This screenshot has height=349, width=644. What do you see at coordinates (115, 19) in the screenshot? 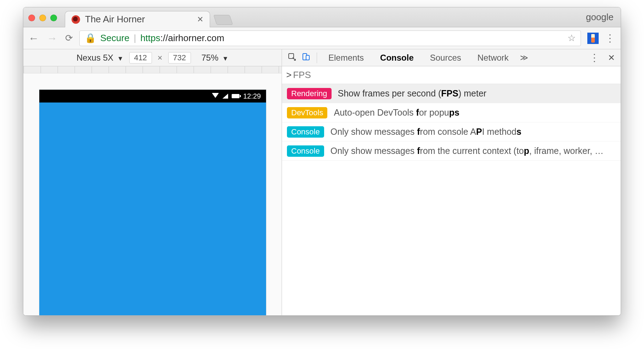
I see `tab-title: The Air Horner` at bounding box center [115, 19].